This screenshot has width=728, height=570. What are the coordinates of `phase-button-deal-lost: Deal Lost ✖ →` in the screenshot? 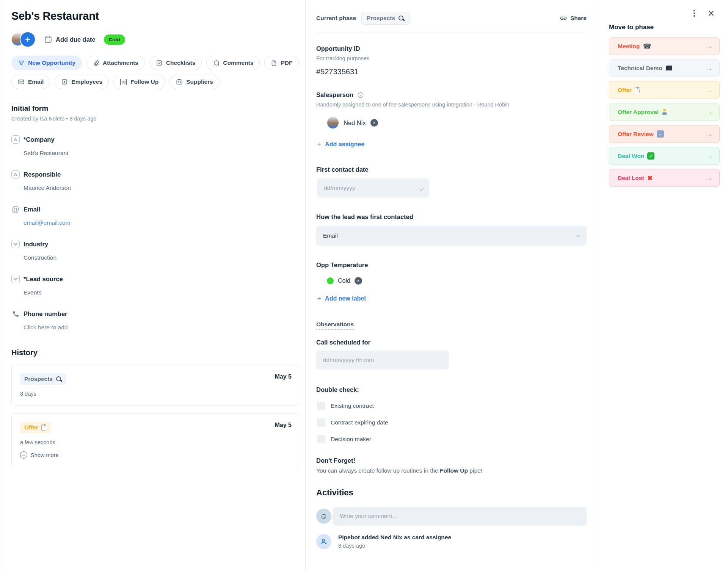 It's located at (664, 178).